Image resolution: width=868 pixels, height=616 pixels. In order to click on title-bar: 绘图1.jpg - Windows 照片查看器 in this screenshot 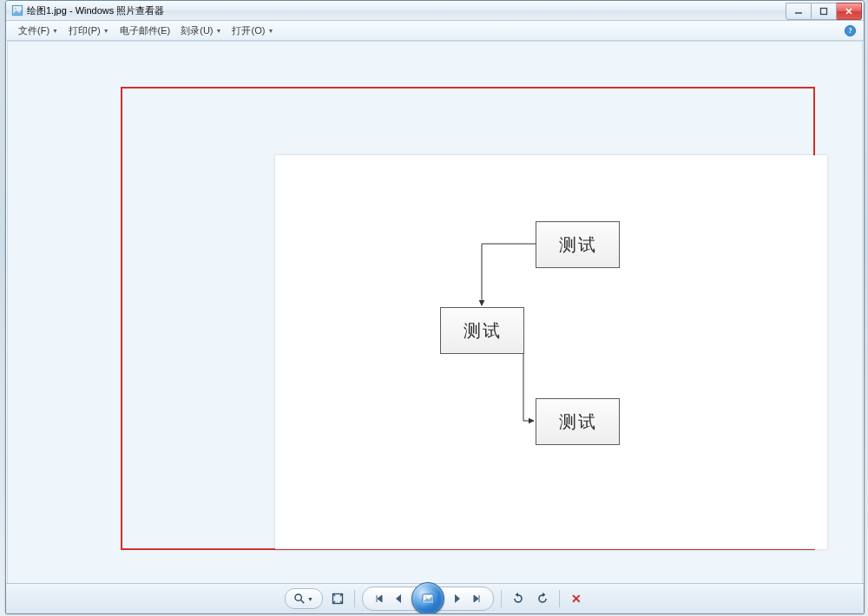, I will do `click(435, 10)`.